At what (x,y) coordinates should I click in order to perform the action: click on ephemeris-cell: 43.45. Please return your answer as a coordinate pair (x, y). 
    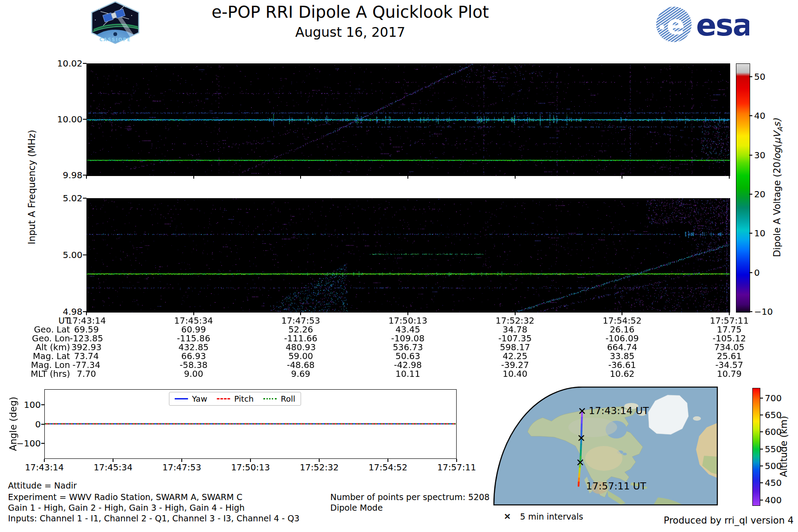
    Looking at the image, I should click on (408, 330).